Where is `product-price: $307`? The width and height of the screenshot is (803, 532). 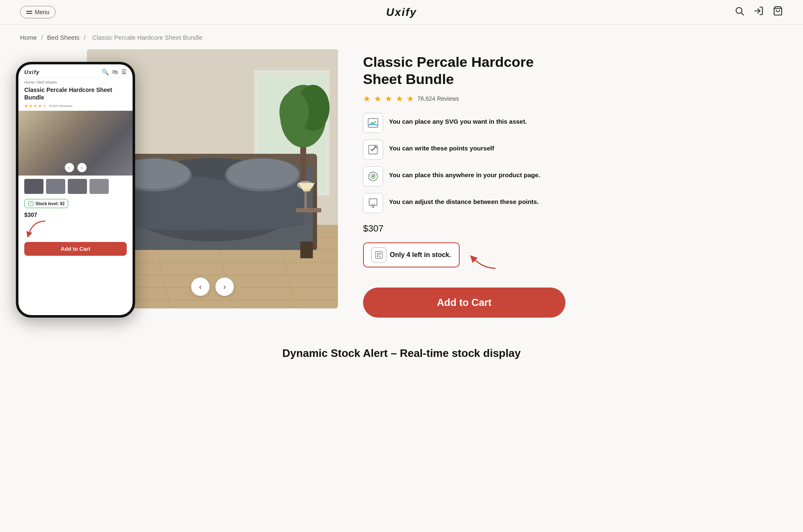 product-price: $307 is located at coordinates (464, 229).